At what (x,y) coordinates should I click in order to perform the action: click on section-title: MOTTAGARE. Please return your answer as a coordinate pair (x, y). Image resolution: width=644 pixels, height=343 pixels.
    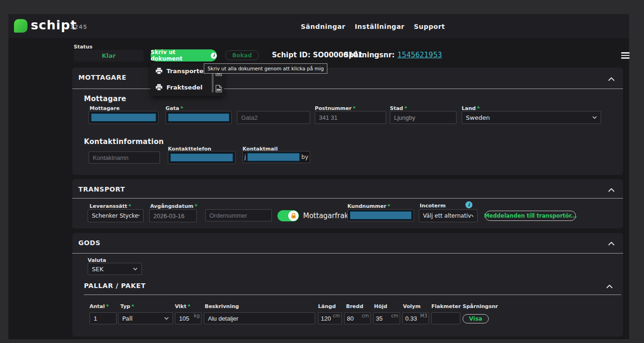
    Looking at the image, I should click on (103, 77).